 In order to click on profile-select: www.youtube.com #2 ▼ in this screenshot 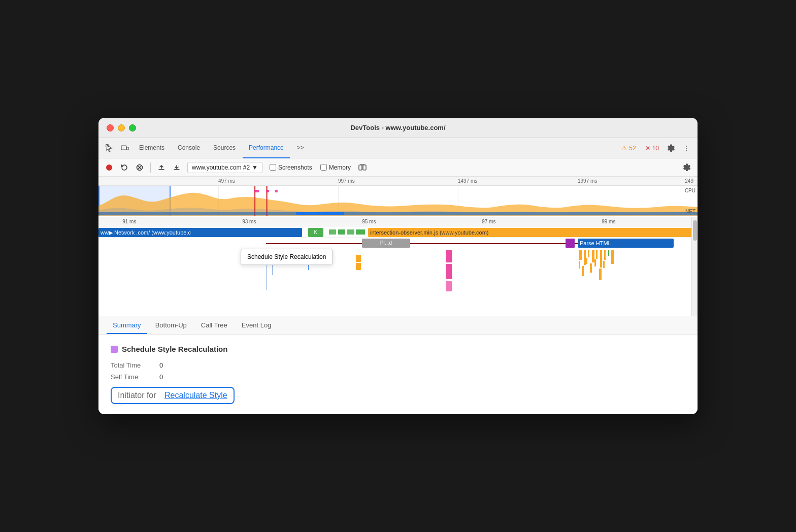, I will do `click(225, 168)`.